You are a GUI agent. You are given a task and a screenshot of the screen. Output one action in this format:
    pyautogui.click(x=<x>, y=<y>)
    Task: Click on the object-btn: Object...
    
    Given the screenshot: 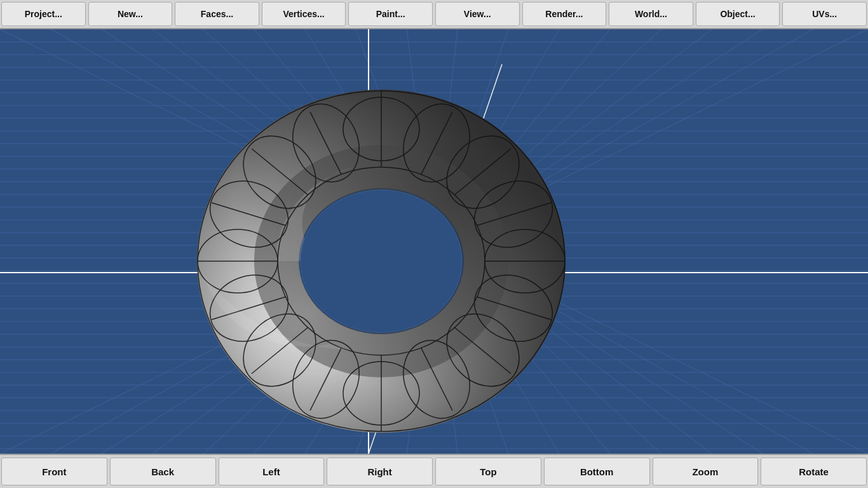 What is the action you would take?
    pyautogui.click(x=738, y=14)
    